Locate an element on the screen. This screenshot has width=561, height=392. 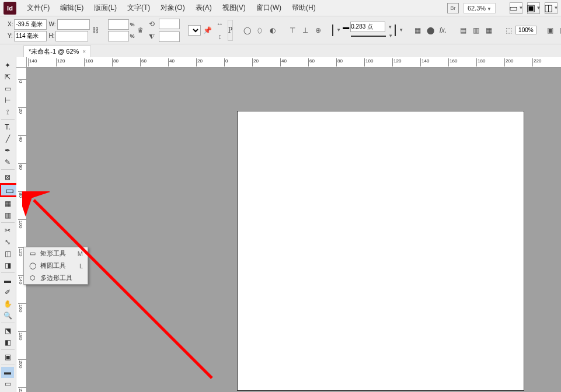
view-options-button: ▣▼ is located at coordinates (534, 8).